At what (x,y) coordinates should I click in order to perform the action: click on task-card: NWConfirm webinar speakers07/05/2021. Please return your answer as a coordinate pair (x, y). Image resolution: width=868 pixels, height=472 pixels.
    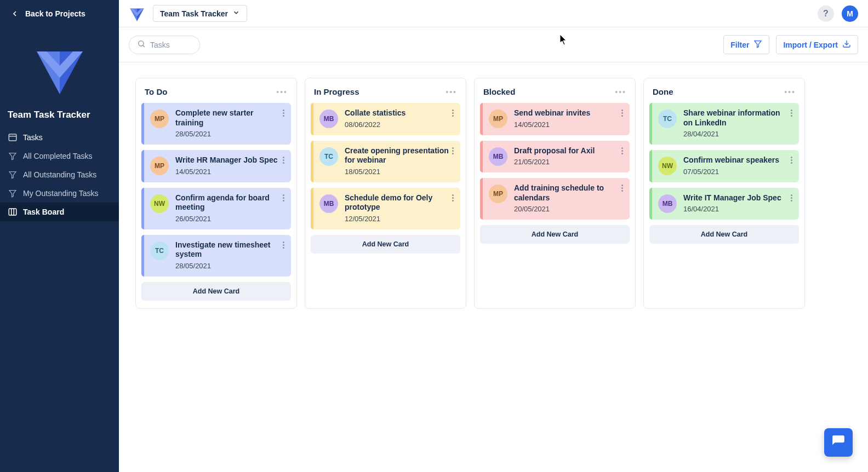
    Looking at the image, I should click on (724, 166).